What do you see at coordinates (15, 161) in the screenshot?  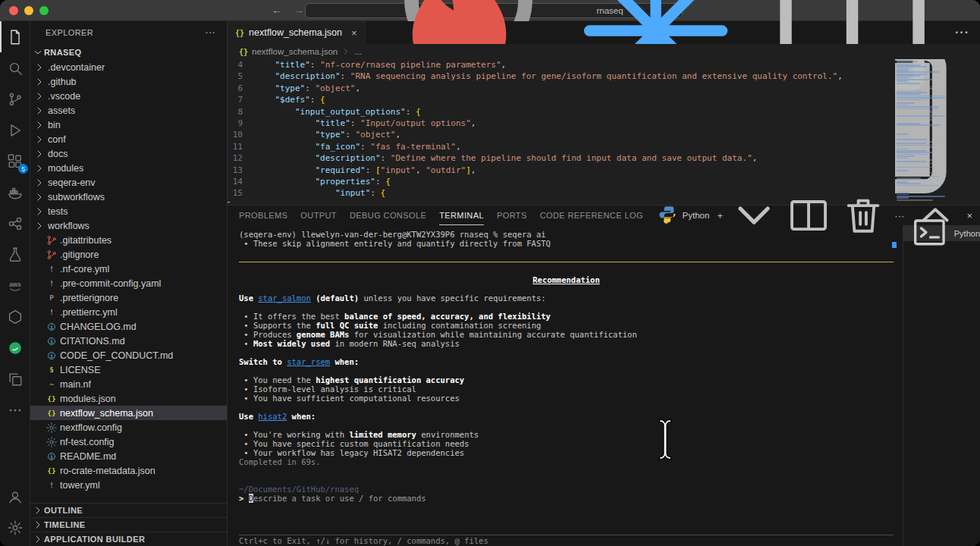 I see `activity-extensions-button: 5` at bounding box center [15, 161].